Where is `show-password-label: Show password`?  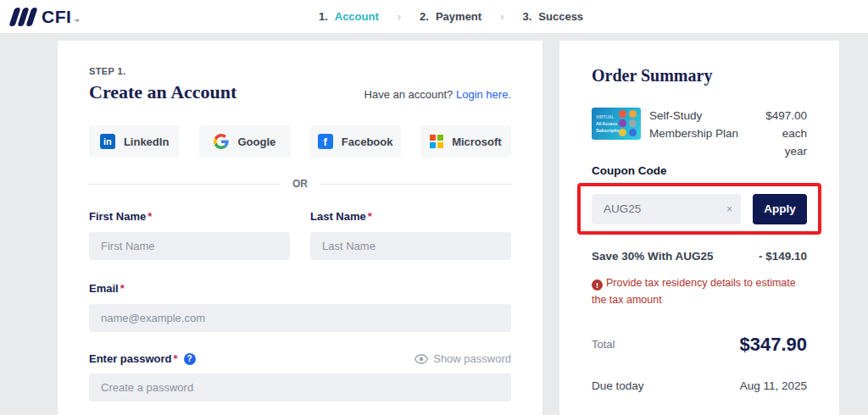
show-password-label: Show password is located at coordinates (472, 359).